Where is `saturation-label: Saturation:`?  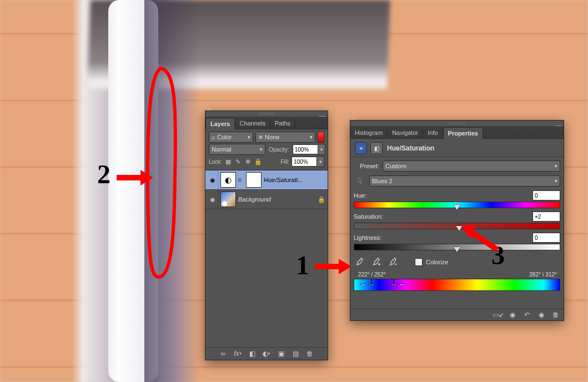
saturation-label: Saturation: is located at coordinates (369, 217).